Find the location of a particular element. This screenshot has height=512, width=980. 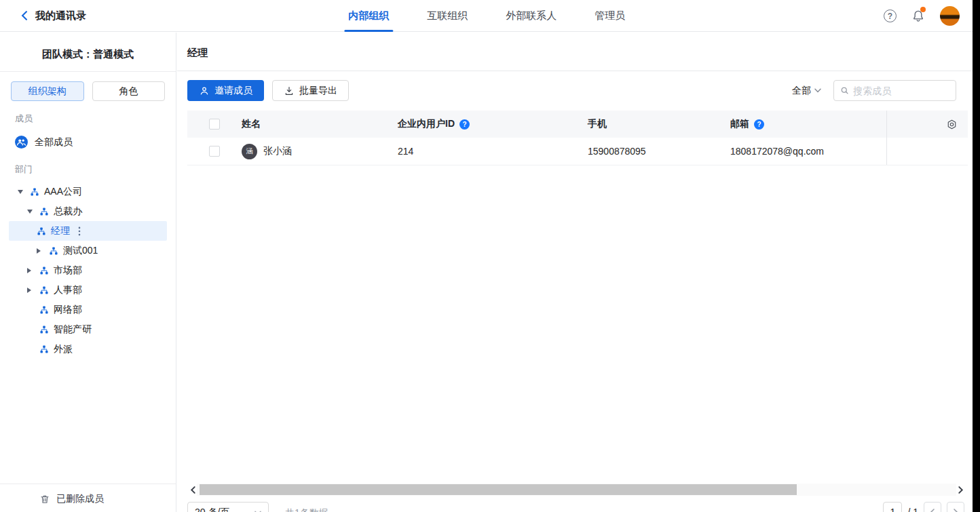

tab-admins: 管理员 is located at coordinates (609, 16).